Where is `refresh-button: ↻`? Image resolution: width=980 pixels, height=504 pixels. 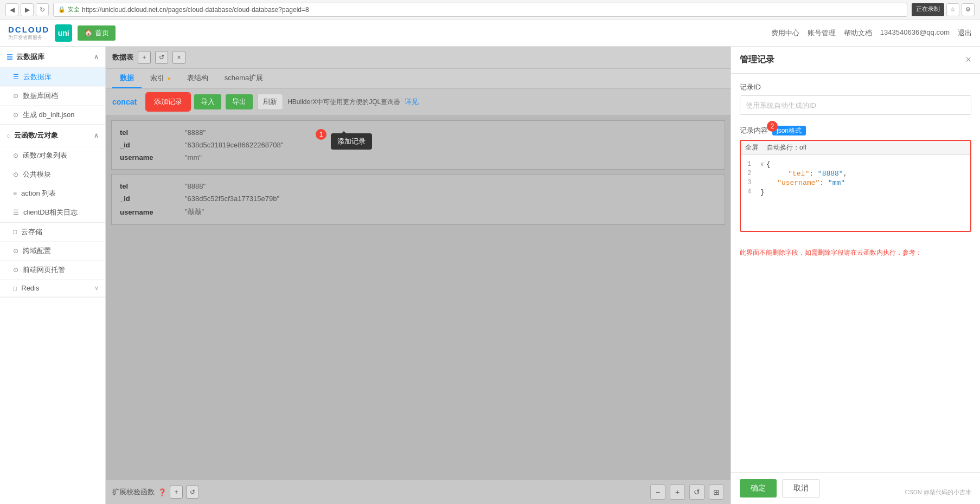
refresh-button: ↻ is located at coordinates (42, 10).